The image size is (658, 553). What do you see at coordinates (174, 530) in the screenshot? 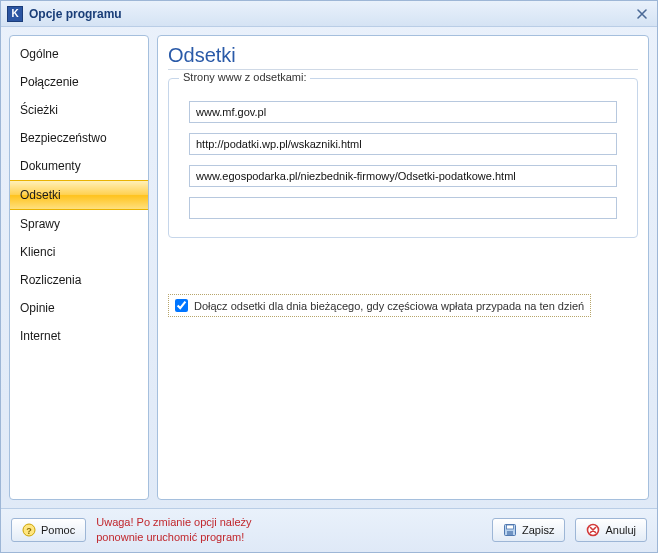
I see `warning-text: Uwaga! Po zmianie opcji należyponownie u…` at bounding box center [174, 530].